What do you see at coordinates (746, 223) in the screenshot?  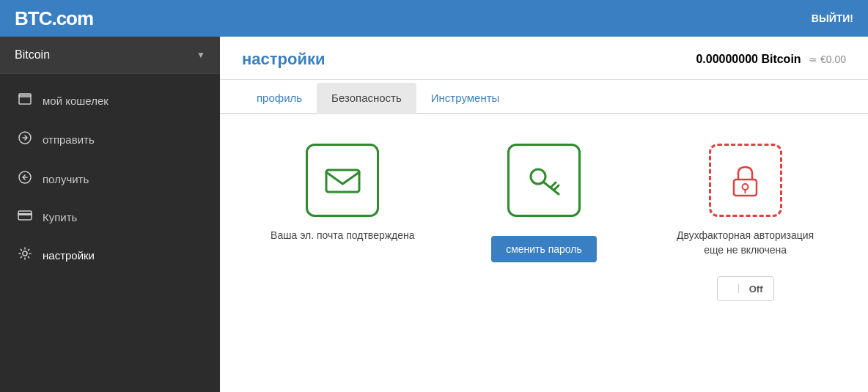 I see `two-factor-item: Двухфакторная авторизация еще не включен…` at bounding box center [746, 223].